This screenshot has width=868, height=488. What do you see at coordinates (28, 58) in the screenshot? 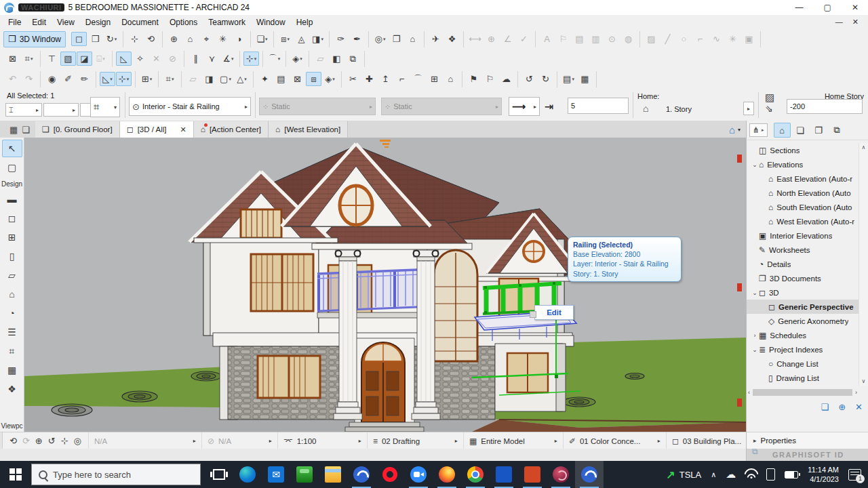
I see `grid-display-icon: ⌗▾` at bounding box center [28, 58].